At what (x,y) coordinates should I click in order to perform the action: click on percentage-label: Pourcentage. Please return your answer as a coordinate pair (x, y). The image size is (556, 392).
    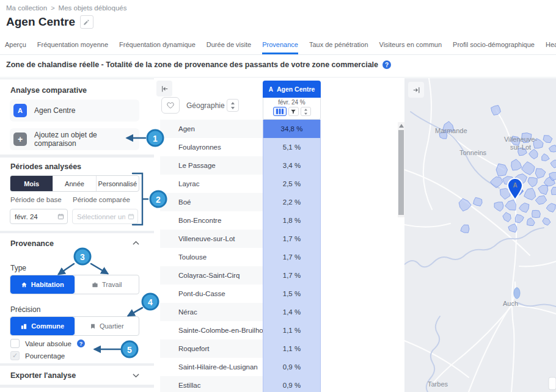
    Looking at the image, I should click on (45, 356).